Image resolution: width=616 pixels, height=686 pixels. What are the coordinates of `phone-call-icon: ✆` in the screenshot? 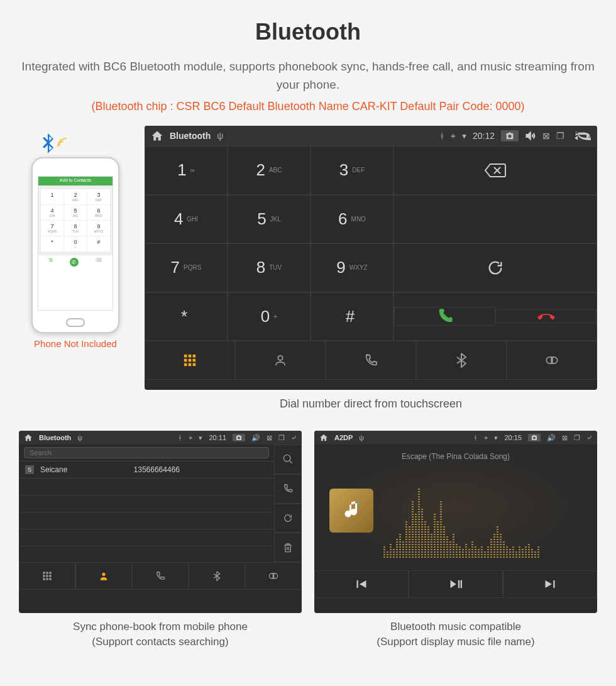 It's located at (74, 262).